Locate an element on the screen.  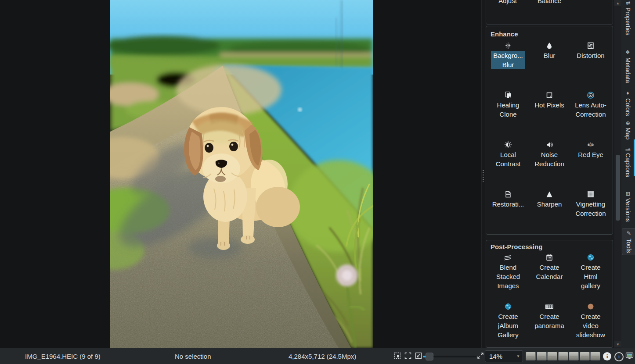
restoration-icon is located at coordinates (508, 194).